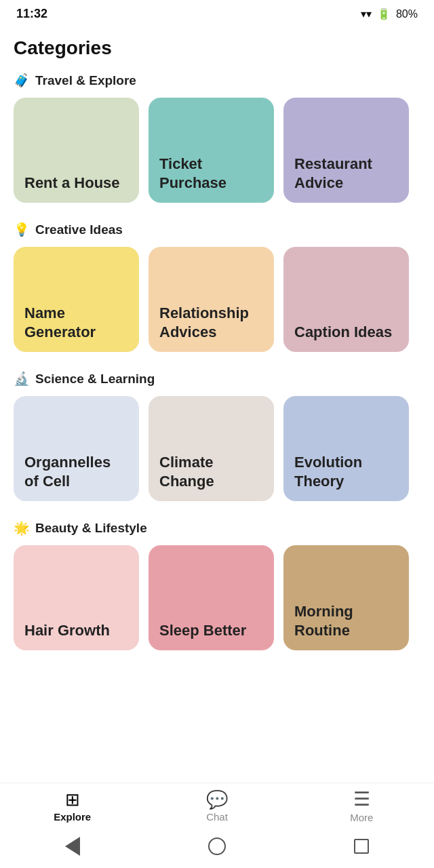 This screenshot has width=434, height=868. Describe the element at coordinates (346, 449) in the screenshot. I see `card-evolution: Evolution Theory` at that location.